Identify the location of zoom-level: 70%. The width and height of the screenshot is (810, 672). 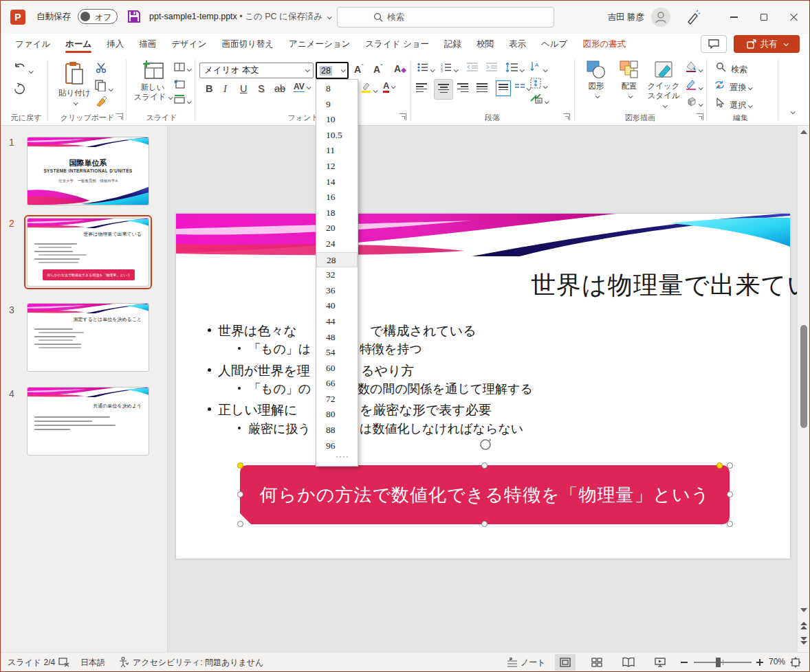
(777, 662).